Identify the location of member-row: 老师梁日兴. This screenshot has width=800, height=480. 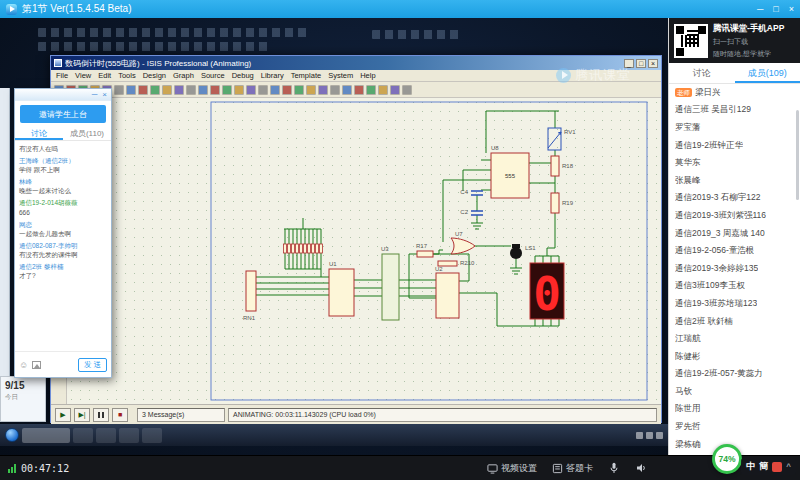
(734, 93).